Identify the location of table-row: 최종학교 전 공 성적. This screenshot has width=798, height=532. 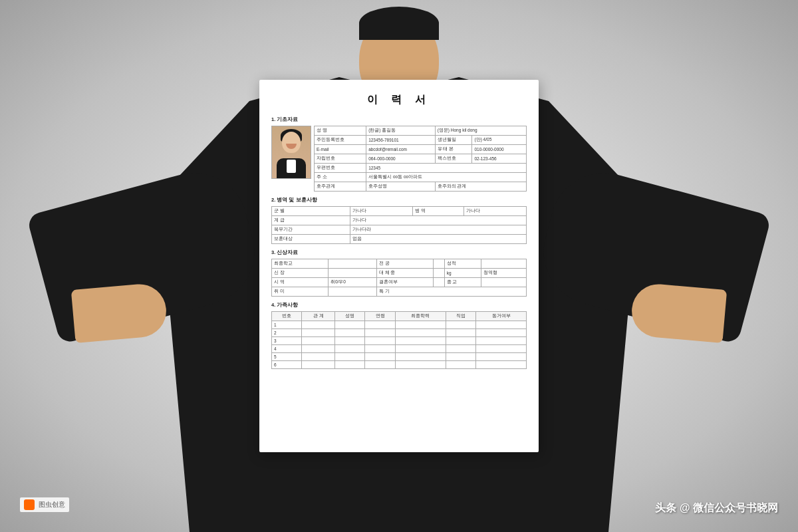
(399, 264).